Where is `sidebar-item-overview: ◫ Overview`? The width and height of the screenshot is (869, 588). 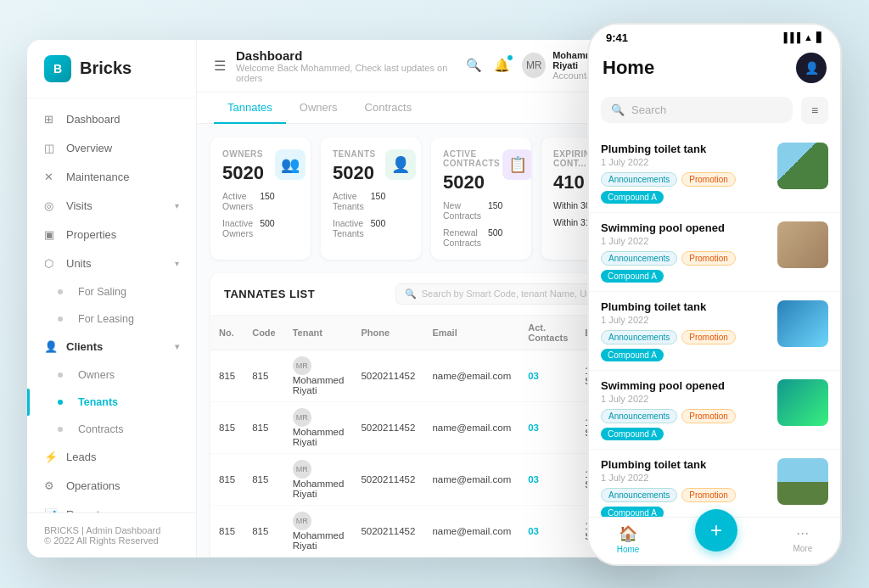 sidebar-item-overview: ◫ Overview is located at coordinates (112, 148).